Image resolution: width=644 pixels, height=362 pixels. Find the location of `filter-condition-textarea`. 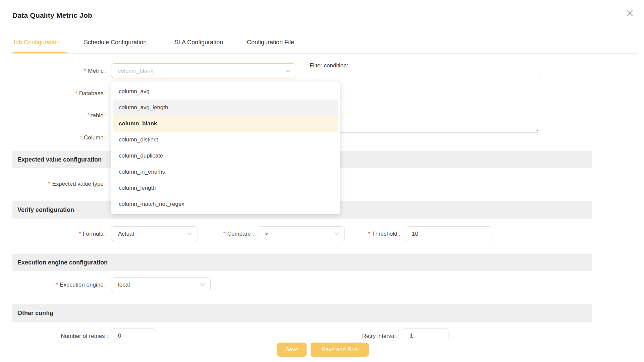

filter-condition-textarea is located at coordinates (427, 103).